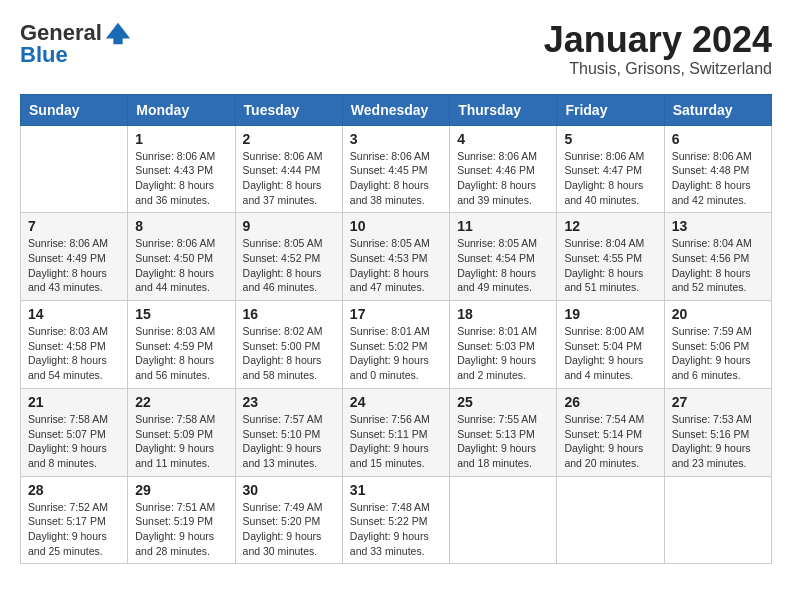 This screenshot has height=612, width=792. What do you see at coordinates (182, 432) in the screenshot?
I see `calendar-cell: 22Sunrise: 7:58 AMSunset: 5:09 PMDayligh…` at bounding box center [182, 432].